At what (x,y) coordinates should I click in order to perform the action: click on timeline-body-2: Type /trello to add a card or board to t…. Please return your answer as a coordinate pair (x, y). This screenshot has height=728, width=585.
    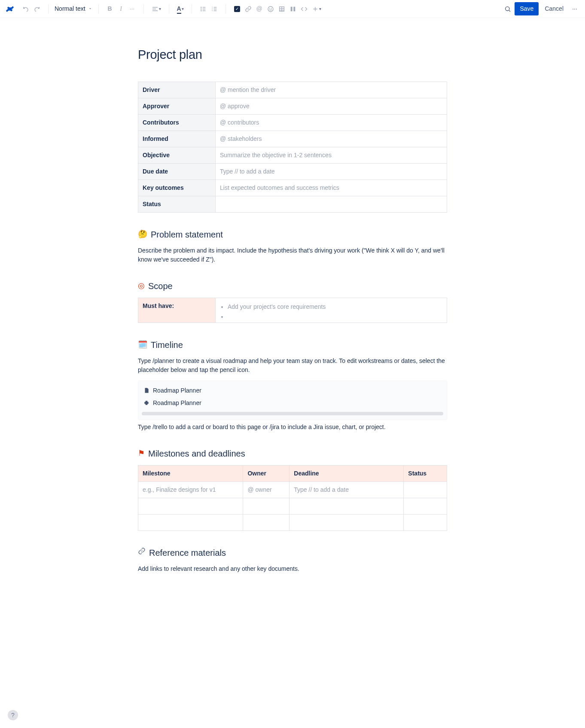
    Looking at the image, I should click on (292, 427).